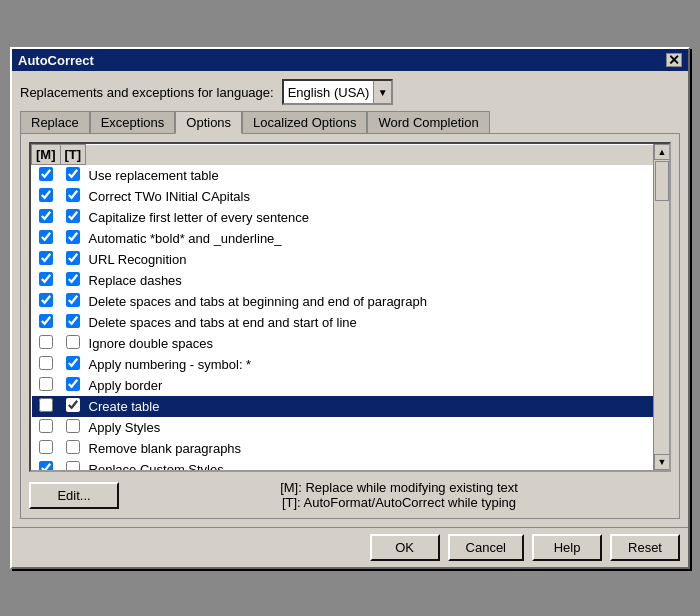  Describe the element at coordinates (370, 322) in the screenshot. I see `row-label: Delete spaces and tabs at end and start …` at that location.